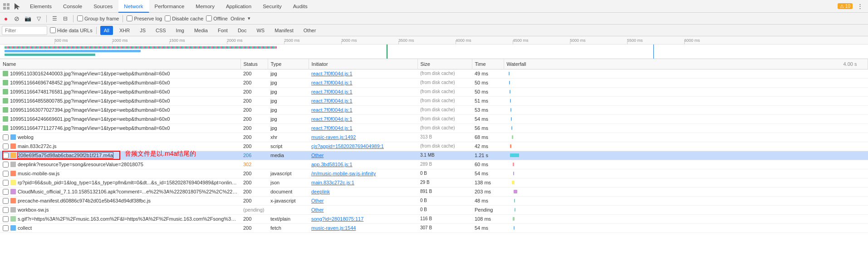 The width and height of the screenshot is (868, 257). I want to click on cursor-icon, so click(17, 6).